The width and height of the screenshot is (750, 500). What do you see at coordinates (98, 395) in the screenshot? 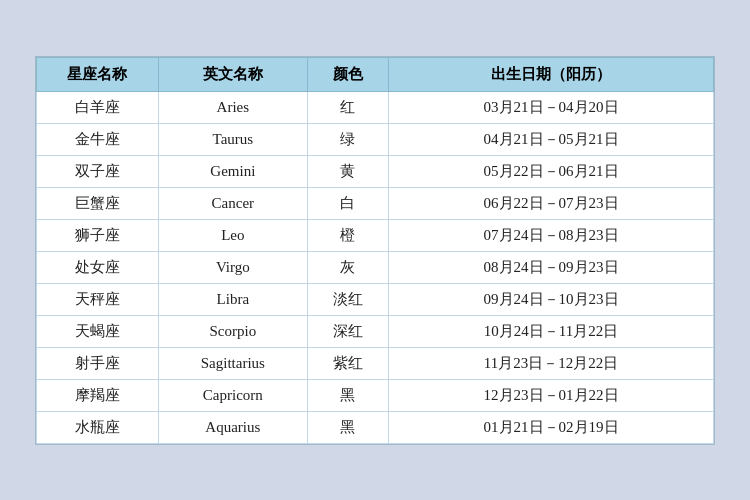
I see `cell-zh: 摩羯座` at bounding box center [98, 395].